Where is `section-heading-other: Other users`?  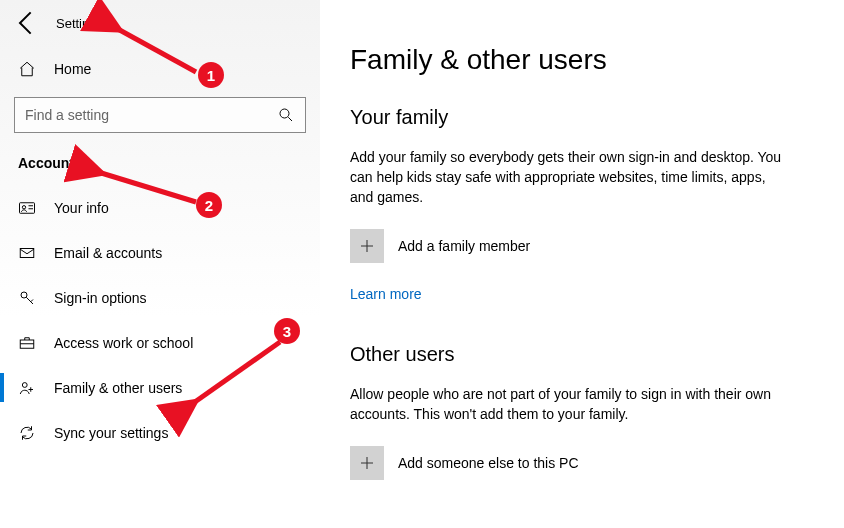
section-heading-other: Other users is located at coordinates (582, 354).